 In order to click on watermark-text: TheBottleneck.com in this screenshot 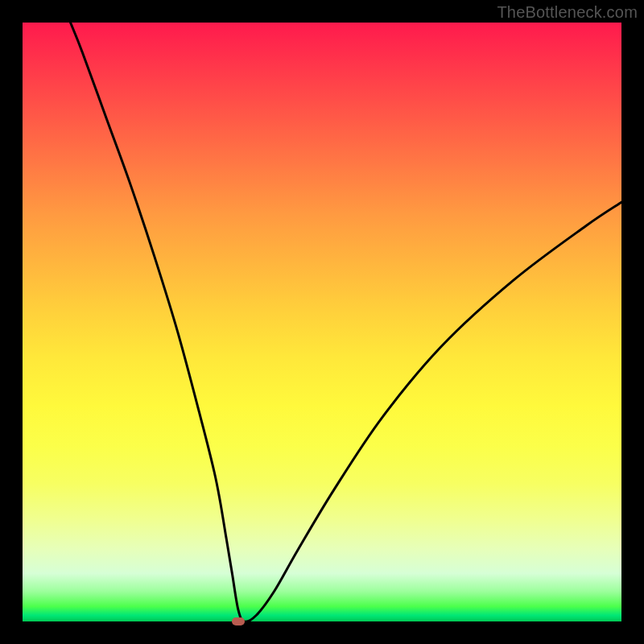, I will do `click(567, 13)`.